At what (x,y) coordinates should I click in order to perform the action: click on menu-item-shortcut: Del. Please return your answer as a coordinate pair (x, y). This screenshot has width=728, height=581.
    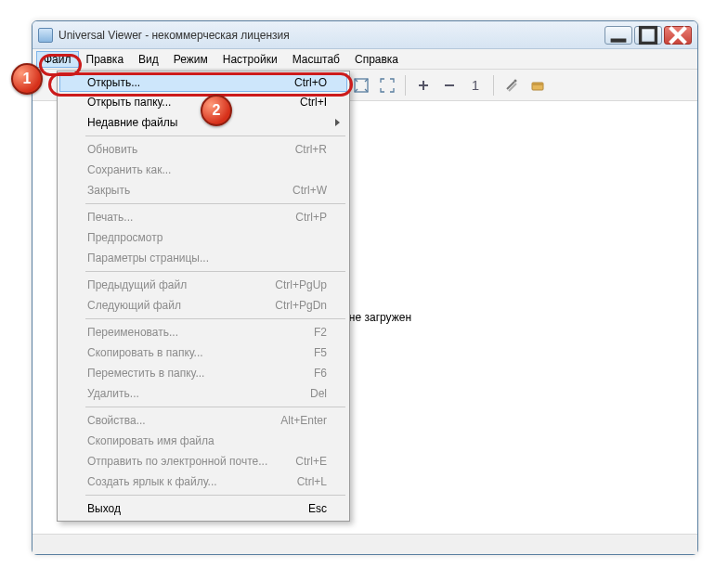
    Looking at the image, I should click on (318, 394).